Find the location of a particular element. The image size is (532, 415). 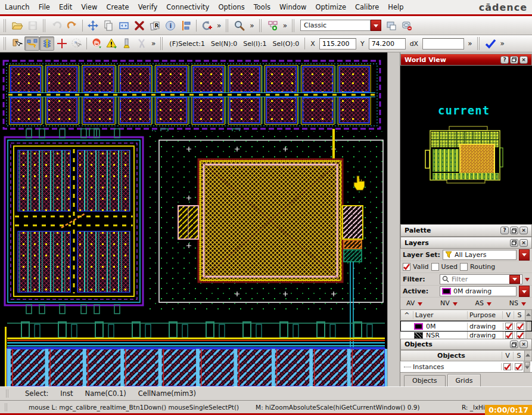

refresh-session-button is located at coordinates (207, 26).